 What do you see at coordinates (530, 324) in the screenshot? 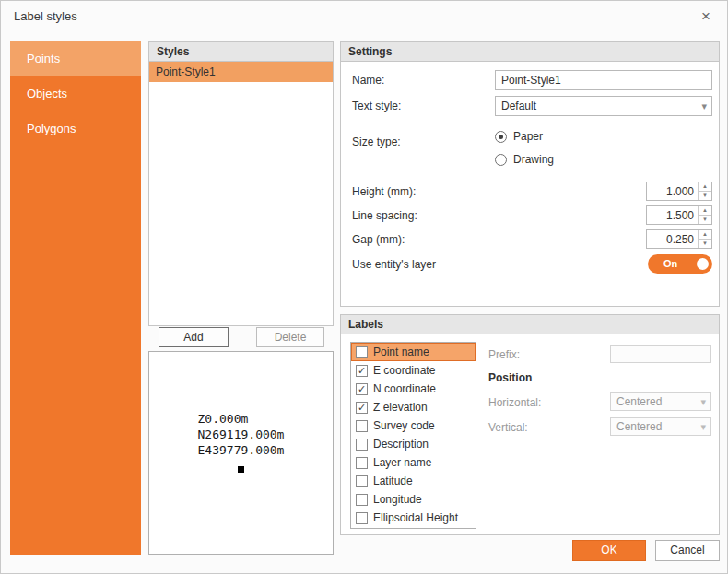
I see `labels-panel-header: Labels` at bounding box center [530, 324].